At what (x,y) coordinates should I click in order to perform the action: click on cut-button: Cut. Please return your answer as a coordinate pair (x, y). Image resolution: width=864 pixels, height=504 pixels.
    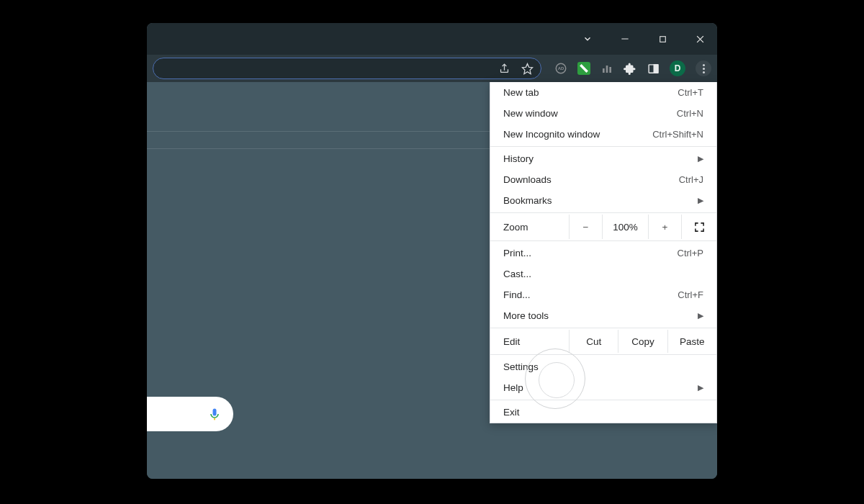
    Looking at the image, I should click on (594, 341).